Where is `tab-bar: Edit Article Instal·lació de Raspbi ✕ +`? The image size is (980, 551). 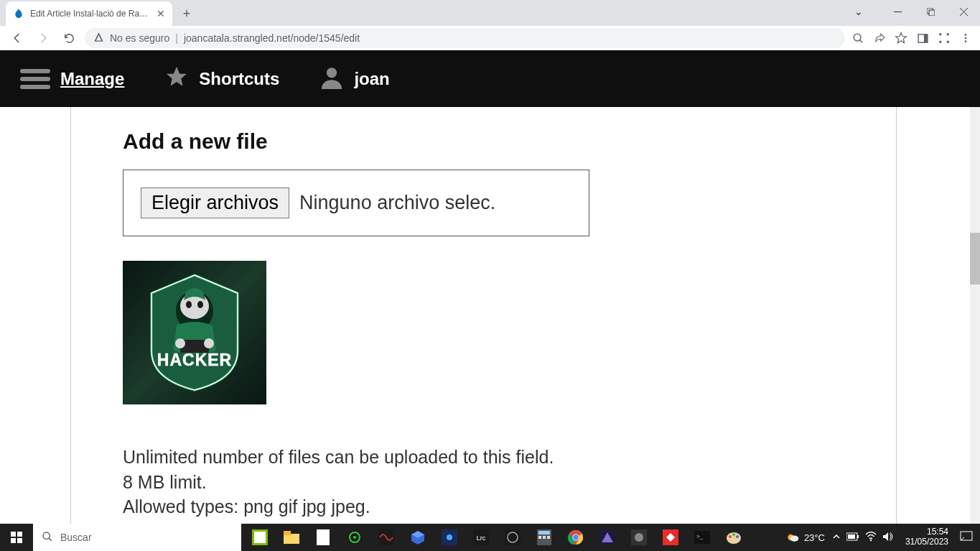
tab-bar: Edit Article Instal·lació de Raspbi ✕ + is located at coordinates (490, 13).